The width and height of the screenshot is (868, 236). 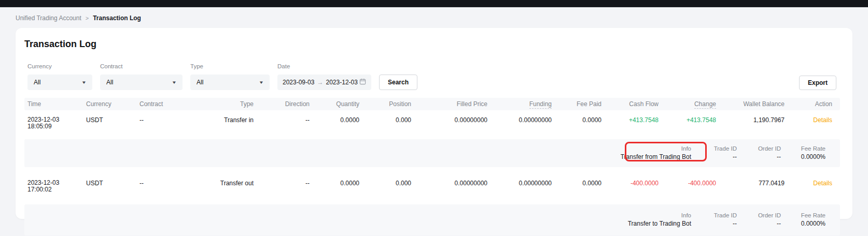 What do you see at coordinates (752, 183) in the screenshot?
I see `cell-wallet-balance: 777.0419` at bounding box center [752, 183].